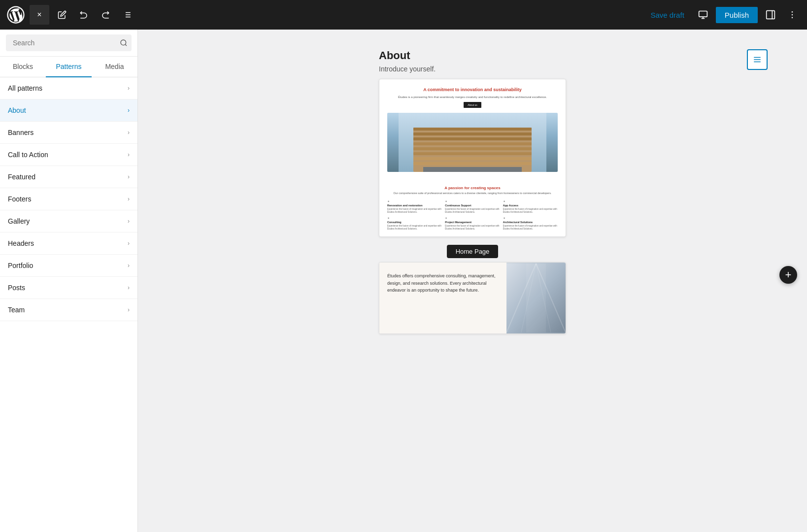 This screenshot has width=807, height=532. I want to click on star-icon-4: ✦, so click(415, 218).